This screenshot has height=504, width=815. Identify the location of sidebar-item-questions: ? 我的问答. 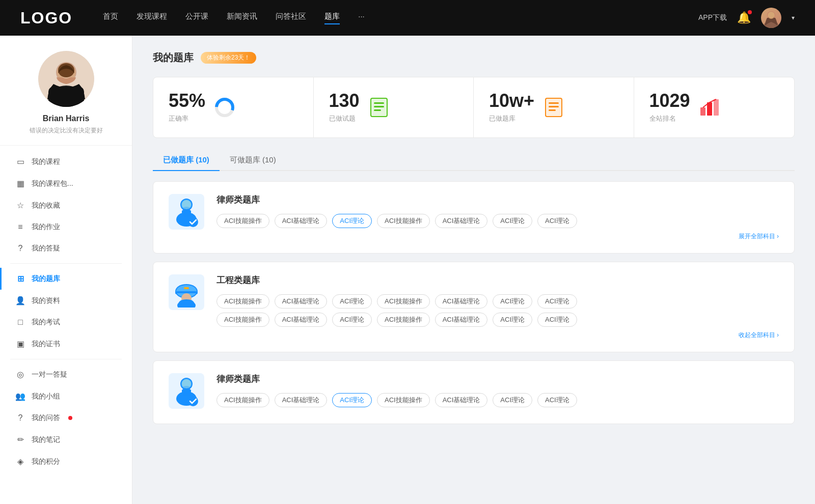
(66, 418).